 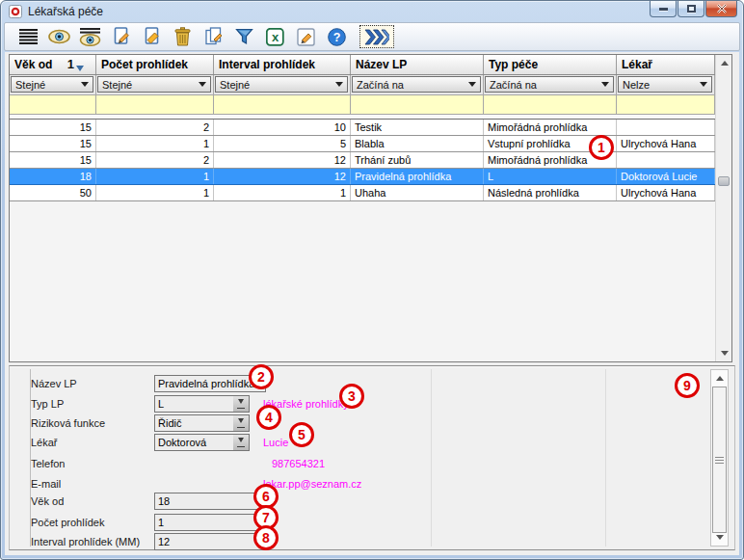 What do you see at coordinates (47, 404) in the screenshot?
I see `field-label: Typ LP` at bounding box center [47, 404].